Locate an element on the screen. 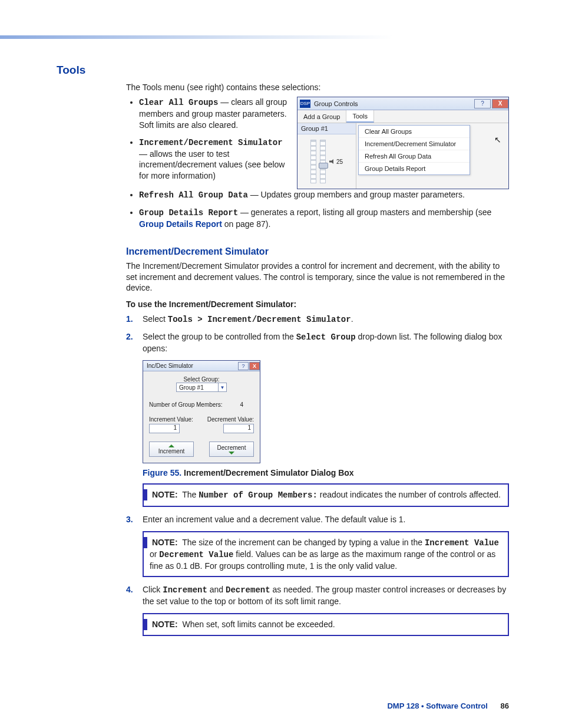 This screenshot has height=728, width=562. note-box-1: NOTE: The Number of Group Members: reado… is located at coordinates (326, 495).